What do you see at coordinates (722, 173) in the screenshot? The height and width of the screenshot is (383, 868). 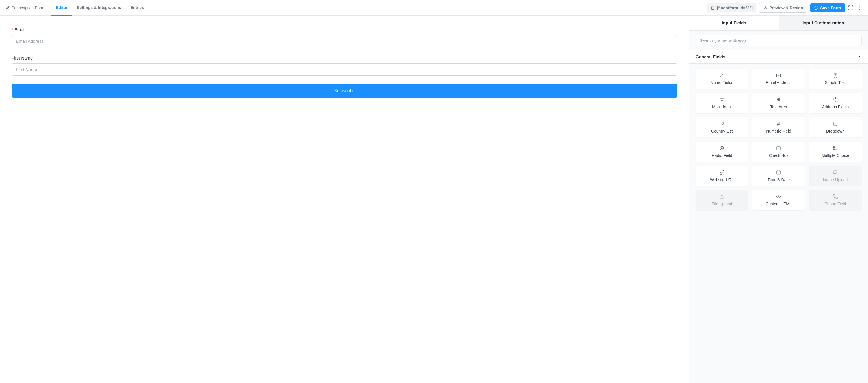 I see `link-icon` at bounding box center [722, 173].